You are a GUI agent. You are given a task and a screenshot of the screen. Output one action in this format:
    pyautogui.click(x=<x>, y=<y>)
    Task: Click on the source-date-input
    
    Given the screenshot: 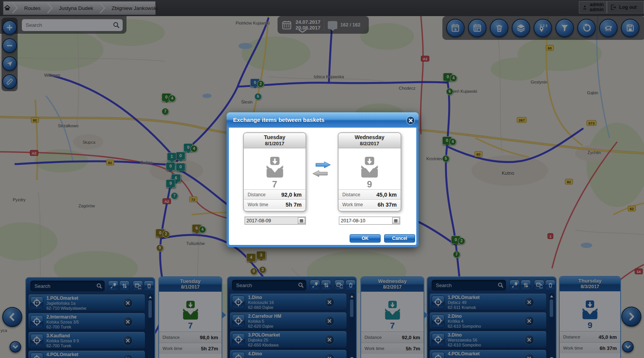 What is the action you would take?
    pyautogui.click(x=271, y=221)
    